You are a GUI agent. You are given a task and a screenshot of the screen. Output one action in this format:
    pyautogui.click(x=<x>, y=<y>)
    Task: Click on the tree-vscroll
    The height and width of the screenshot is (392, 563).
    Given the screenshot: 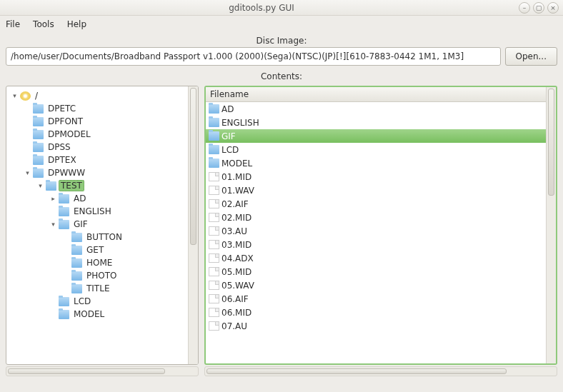 What is the action you would take?
    pyautogui.click(x=193, y=226)
    